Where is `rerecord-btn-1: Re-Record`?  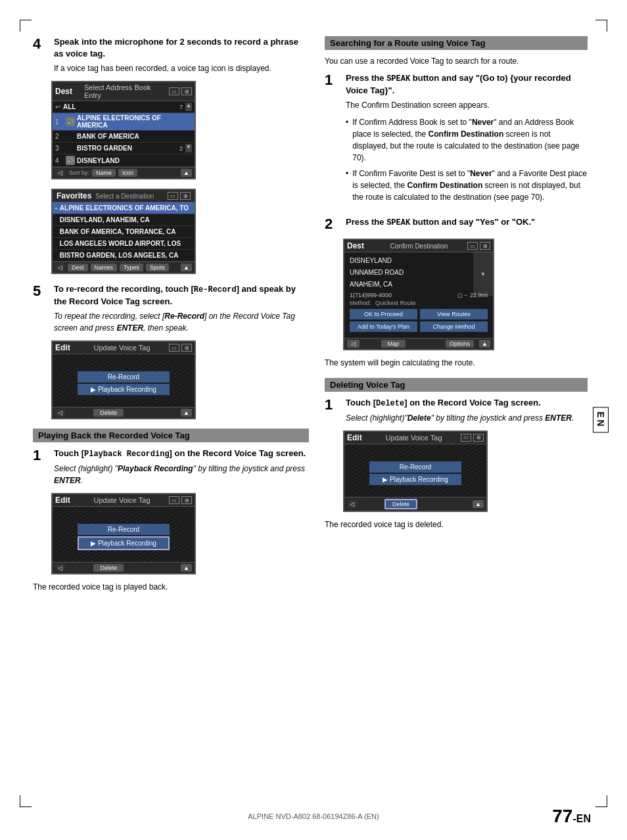
rerecord-btn-1: Re-Record is located at coordinates (124, 377).